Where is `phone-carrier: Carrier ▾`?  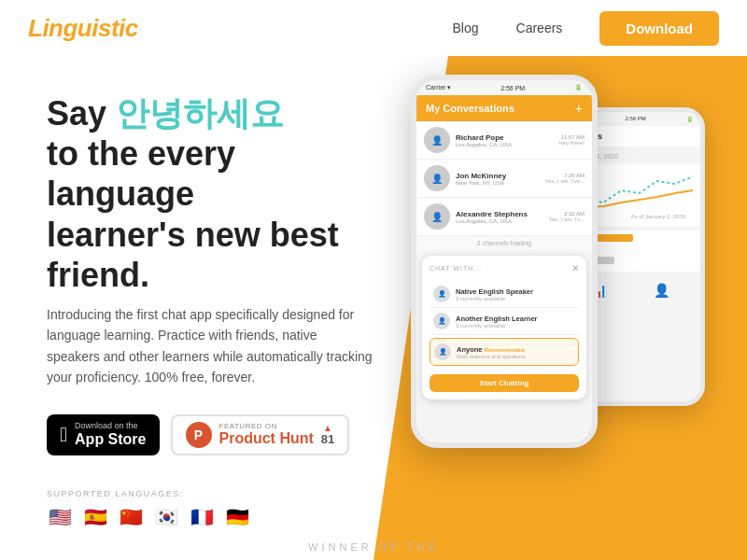 phone-carrier: Carrier ▾ is located at coordinates (439, 88).